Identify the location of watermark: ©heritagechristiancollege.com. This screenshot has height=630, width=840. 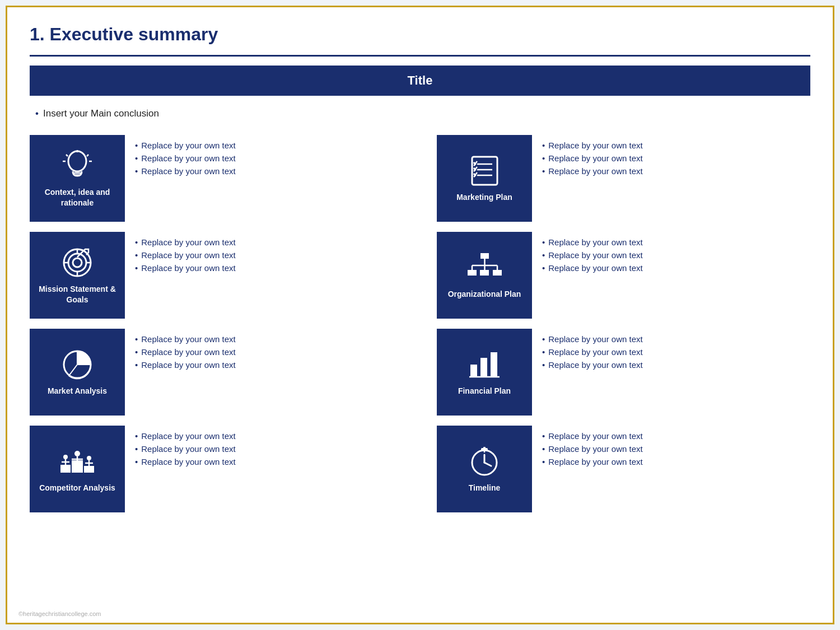
(60, 614).